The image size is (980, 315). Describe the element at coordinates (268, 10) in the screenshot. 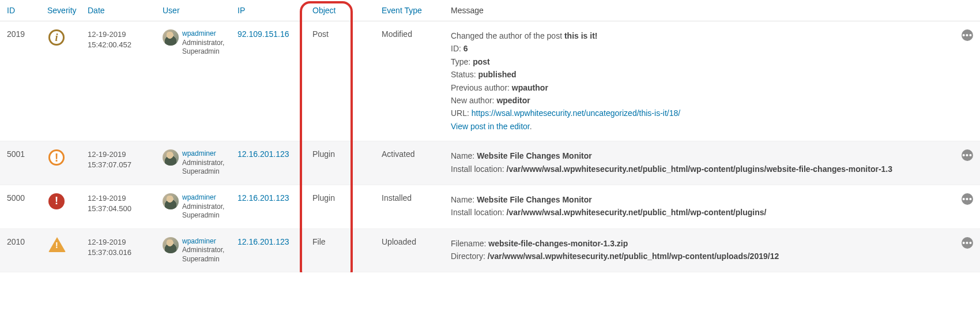

I see `col-header-ip: IP` at that location.